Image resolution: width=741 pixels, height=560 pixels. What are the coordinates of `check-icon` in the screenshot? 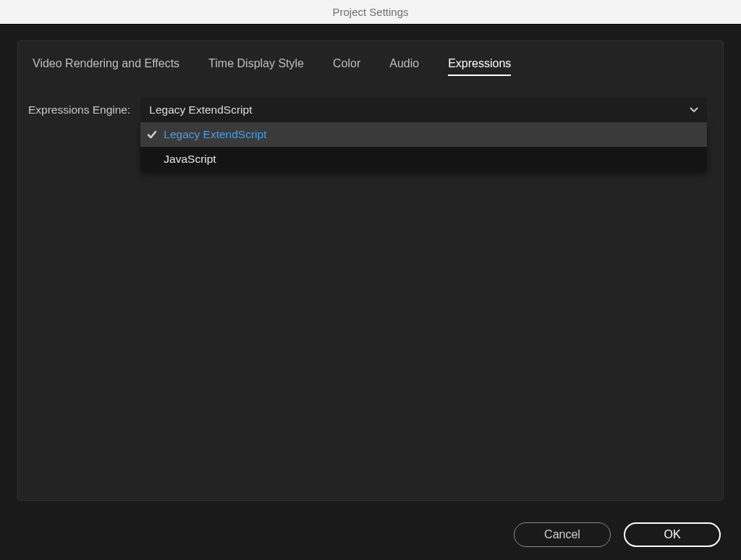 It's located at (152, 135).